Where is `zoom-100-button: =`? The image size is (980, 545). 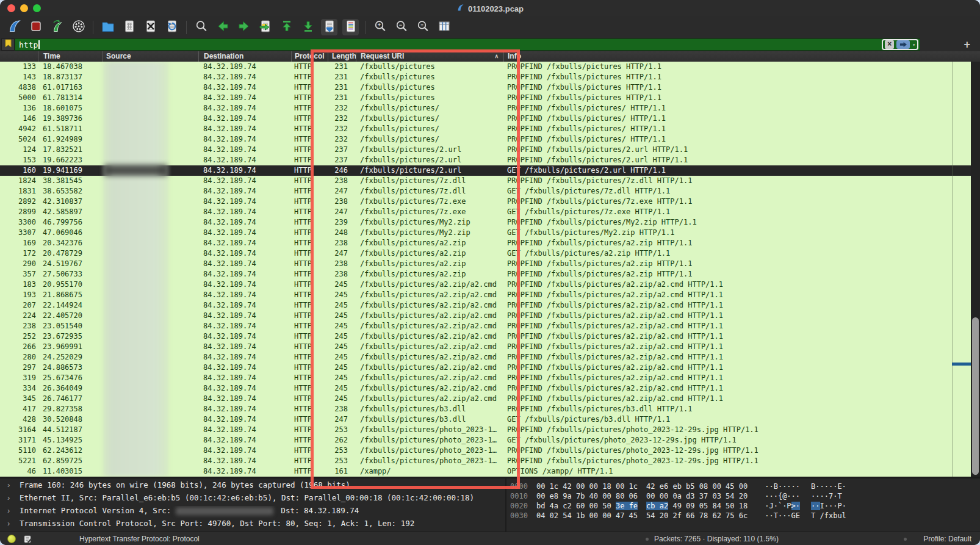 zoom-100-button: = is located at coordinates (422, 27).